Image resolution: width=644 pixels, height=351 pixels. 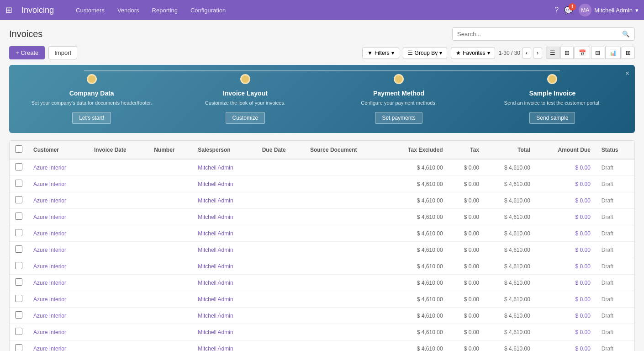 What do you see at coordinates (322, 167) in the screenshot?
I see `table-row: Azure Interior Mitchell Admin $ 4,610.00…` at bounding box center [322, 167].